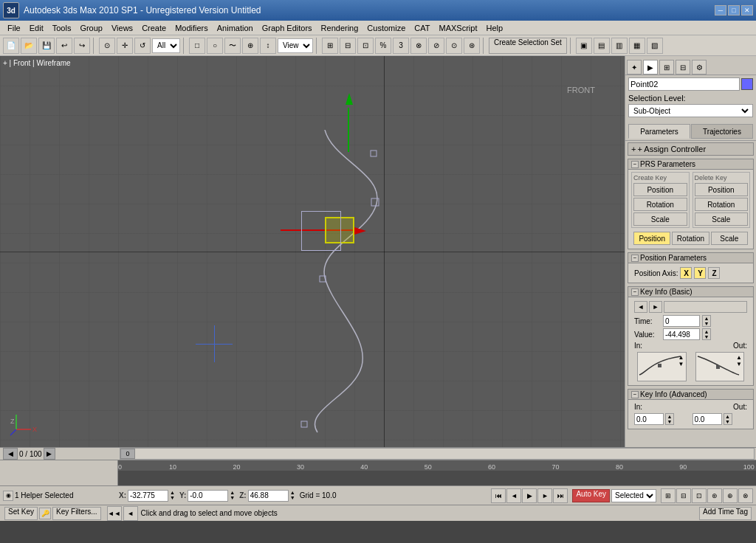  Describe the element at coordinates (14, 28) in the screenshot. I see `menu-file: File` at that location.